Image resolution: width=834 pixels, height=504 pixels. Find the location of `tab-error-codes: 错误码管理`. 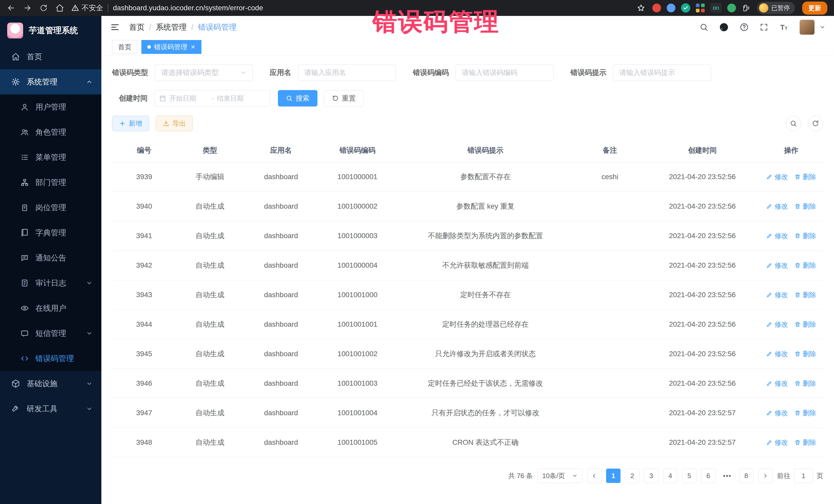

tab-error-codes: 错误码管理 is located at coordinates (171, 47).